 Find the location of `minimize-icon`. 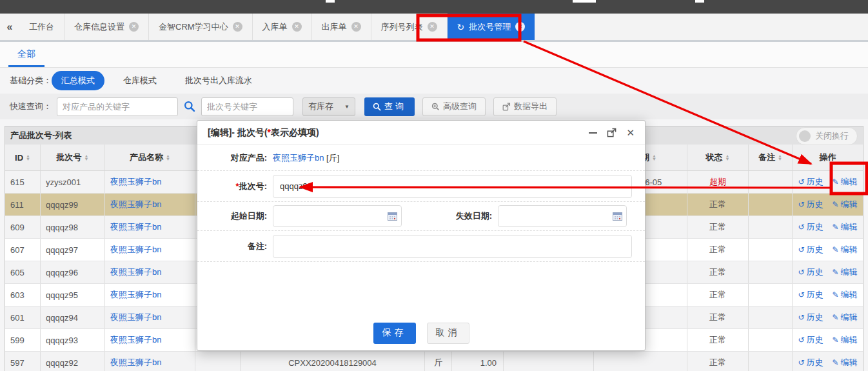

minimize-icon is located at coordinates (593, 133).